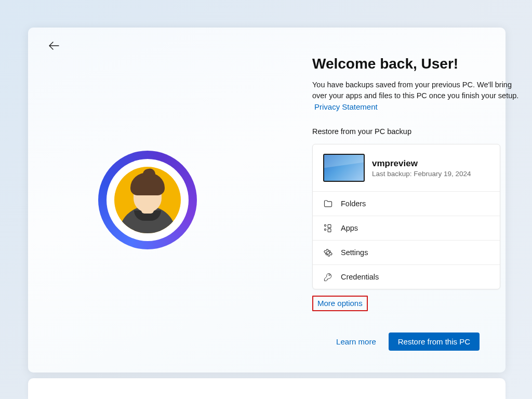  I want to click on backup-panel: vmpreview Last backup: February 19, 2024…, so click(406, 217).